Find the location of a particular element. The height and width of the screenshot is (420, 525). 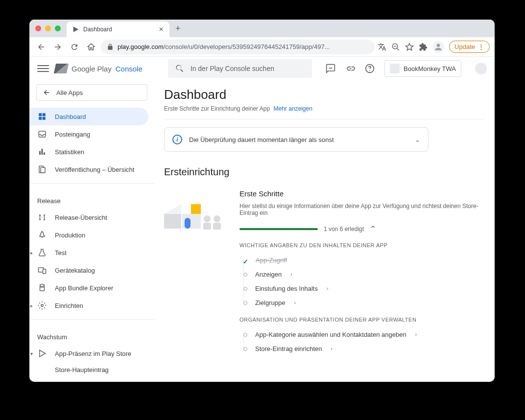

url-input: play.google.com/console/u/0/developers/5… is located at coordinates (238, 47).